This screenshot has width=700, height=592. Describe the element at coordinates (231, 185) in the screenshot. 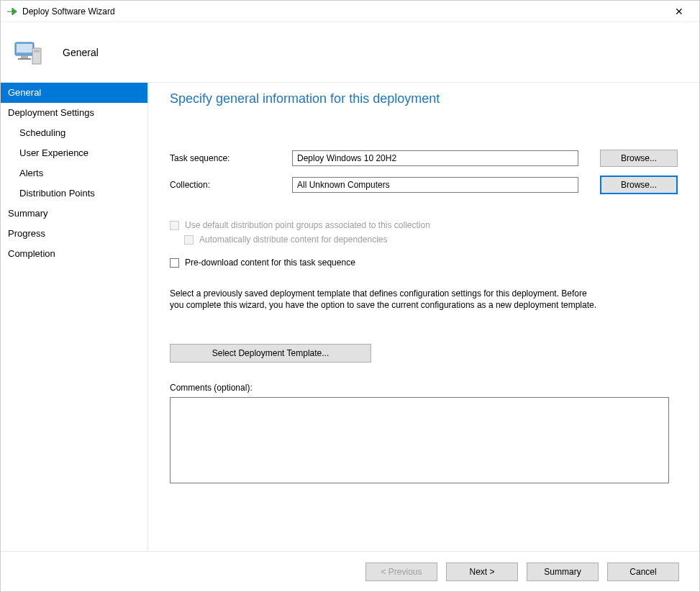

I see `label-collection: Collection:` at that location.